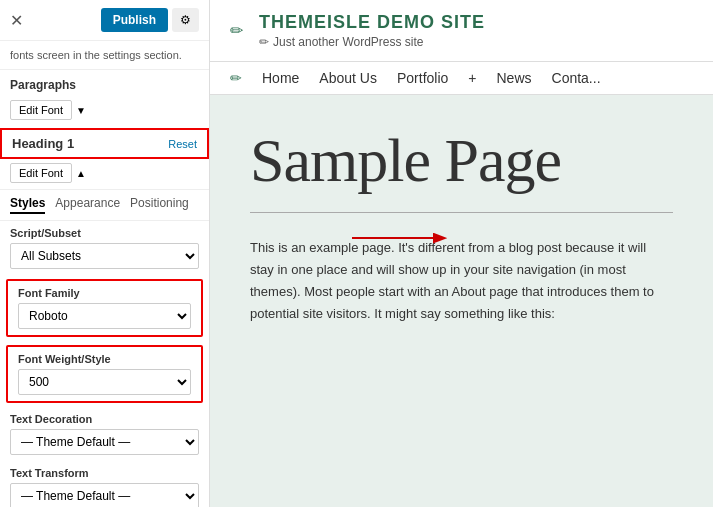 The width and height of the screenshot is (713, 507). I want to click on tab-positioning: Positioning, so click(160, 205).